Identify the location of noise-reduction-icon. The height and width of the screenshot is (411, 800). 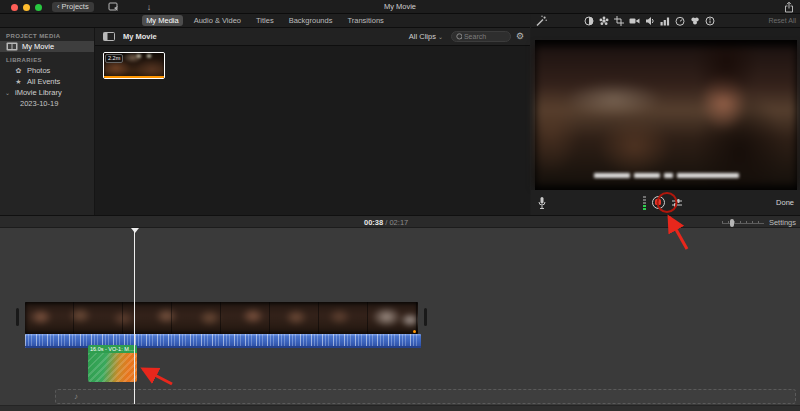
(665, 21).